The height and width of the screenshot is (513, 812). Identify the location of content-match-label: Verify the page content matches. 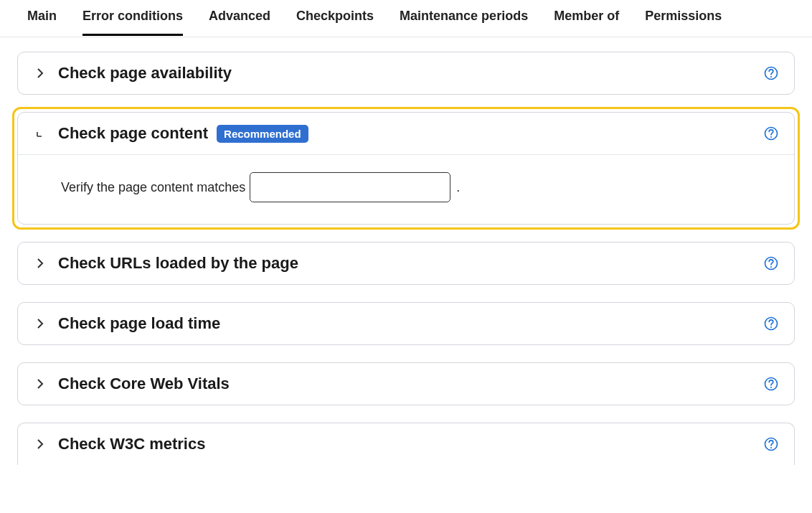
(154, 188).